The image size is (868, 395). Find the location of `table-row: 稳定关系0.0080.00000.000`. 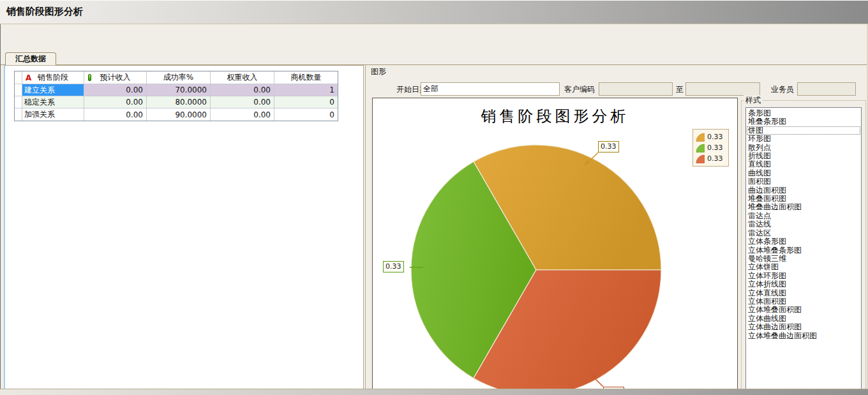

table-row: 稳定关系0.0080.00000.000 is located at coordinates (176, 102).